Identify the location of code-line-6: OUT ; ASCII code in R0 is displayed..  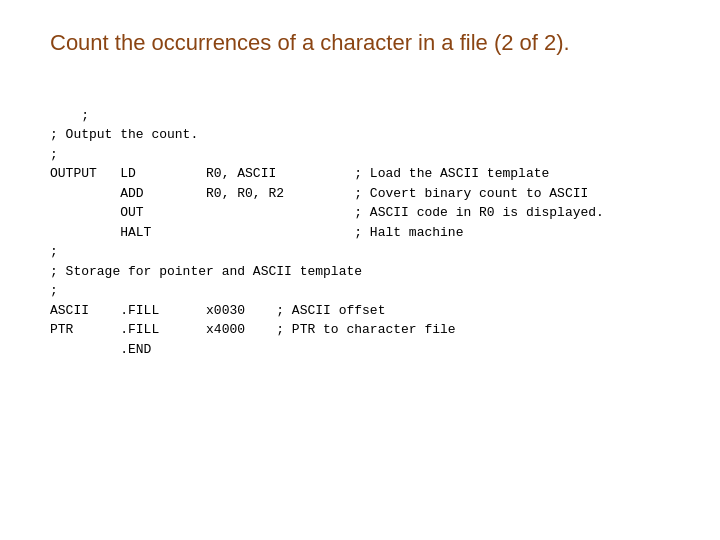
(327, 212).